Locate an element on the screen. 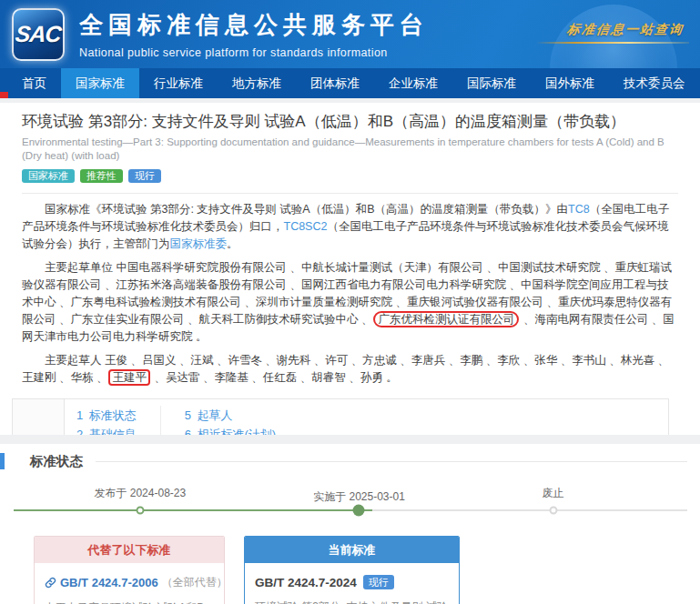 Image resolution: width=700 pixels, height=604 pixels. nav-red-marker is located at coordinates (4, 95).